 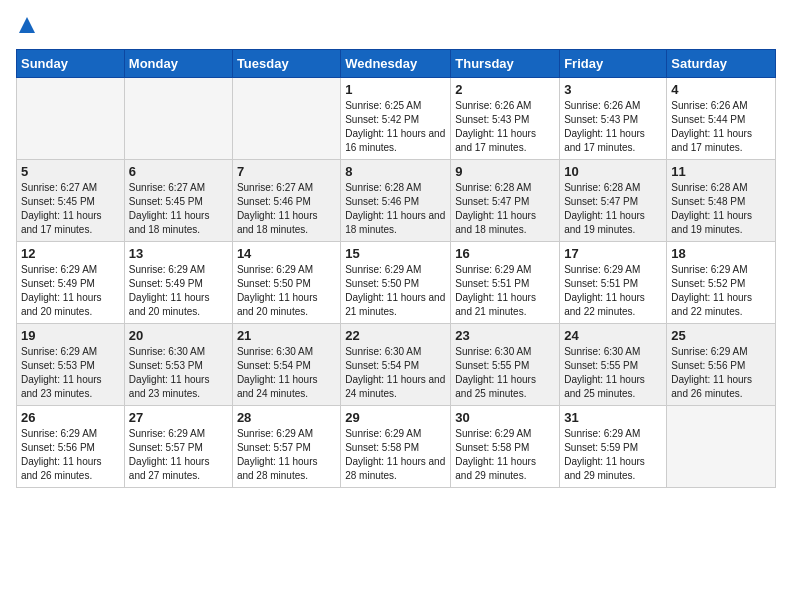 I want to click on day-info: Sunrise: 6:27 AM Sunset: 5:46 PM Dayligh…, so click(x=286, y=209).